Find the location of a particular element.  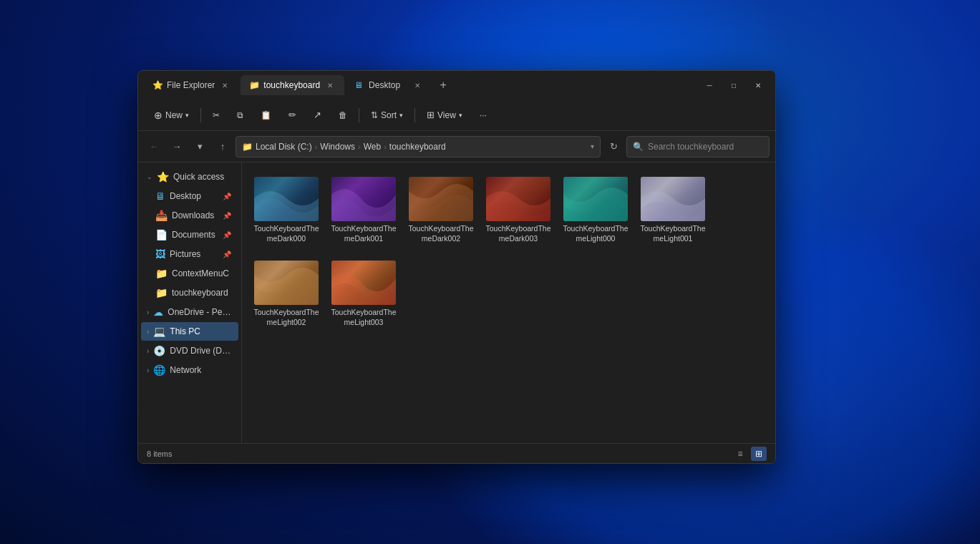

tab-file-explorer: ⭐ File Explorer ✕ is located at coordinates (192, 85).